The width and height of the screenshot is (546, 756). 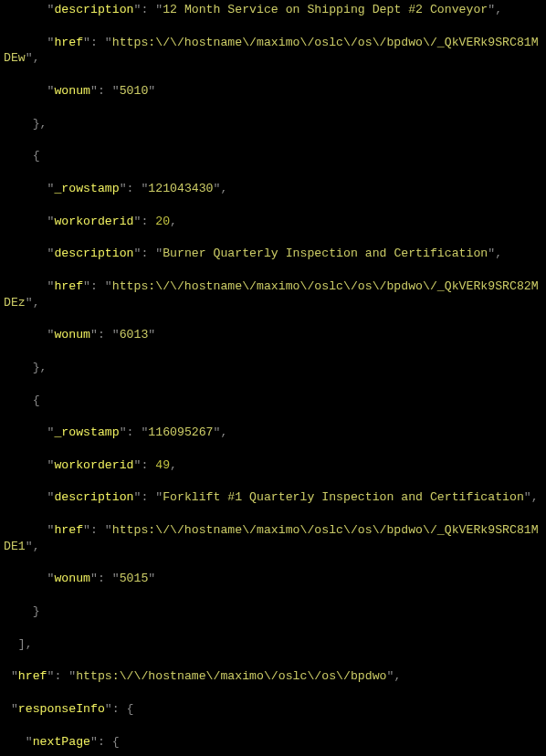 I want to click on value-description-2: Forklift #1 Quarterly Inspection and Cer…, so click(x=343, y=497).